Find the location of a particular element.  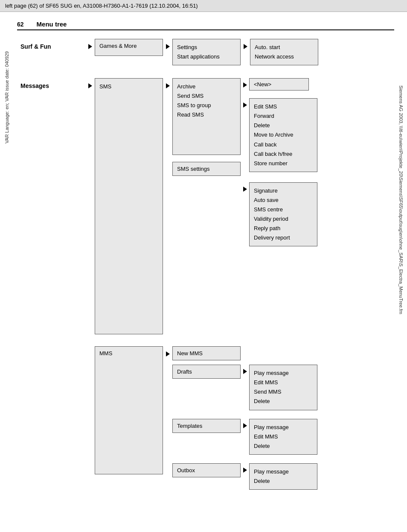

sms-centre: SMS centre is located at coordinates (283, 210).